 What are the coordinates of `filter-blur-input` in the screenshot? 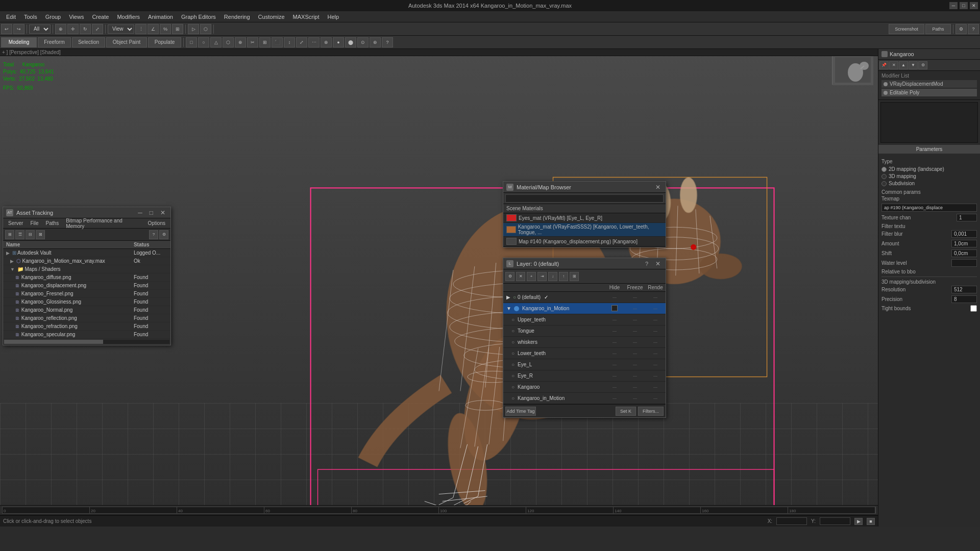 It's located at (964, 234).